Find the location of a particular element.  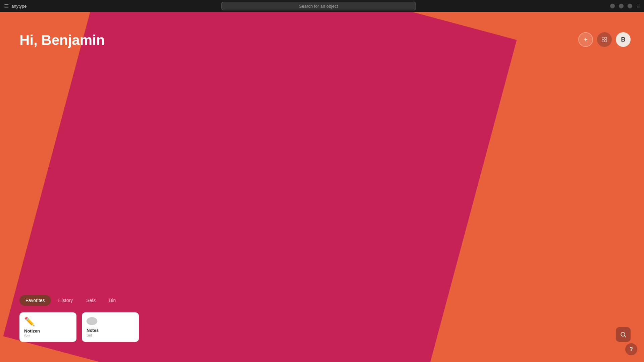

titlebar-left: ☰ anytype is located at coordinates (15, 6).